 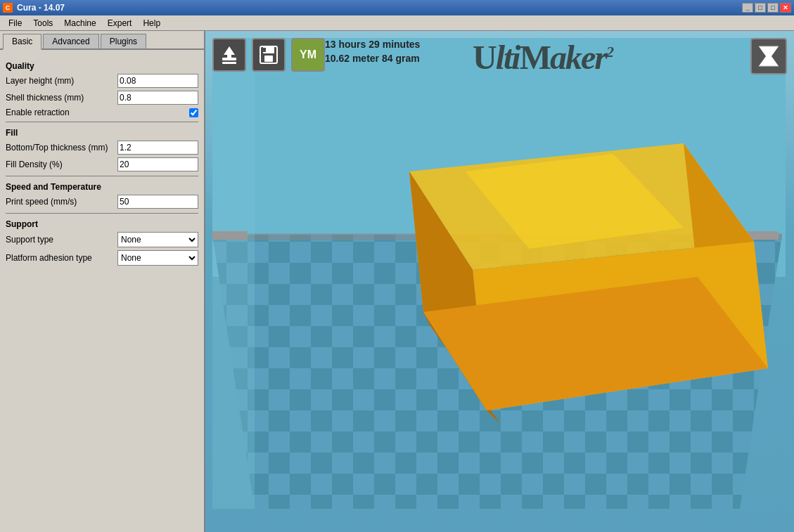 What do you see at coordinates (158, 98) in the screenshot?
I see `shell-thickness-input` at bounding box center [158, 98].